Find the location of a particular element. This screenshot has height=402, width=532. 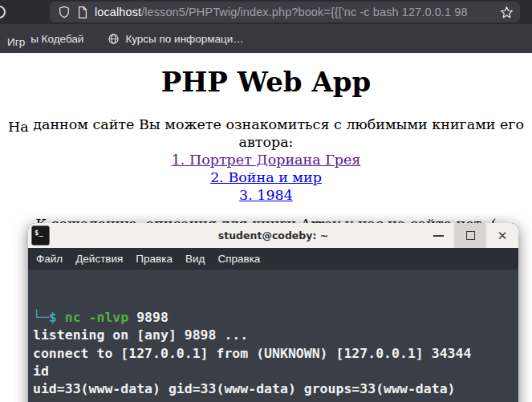

url-path: /lesson5/PHPTwig/index.php?book={{['nc -… is located at coordinates (304, 12).